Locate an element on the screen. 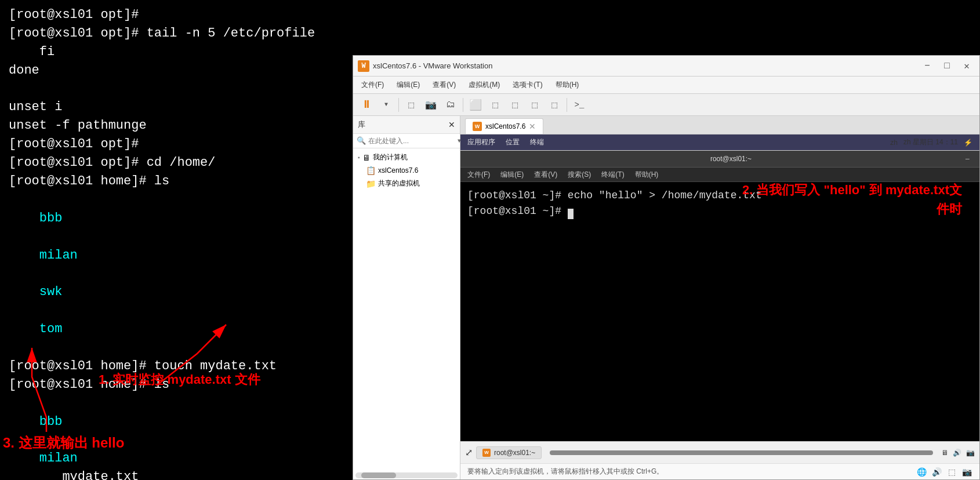  term-line-2: [root@xsl01 opt]# tail -n 5 /etc/profile is located at coordinates (177, 34).